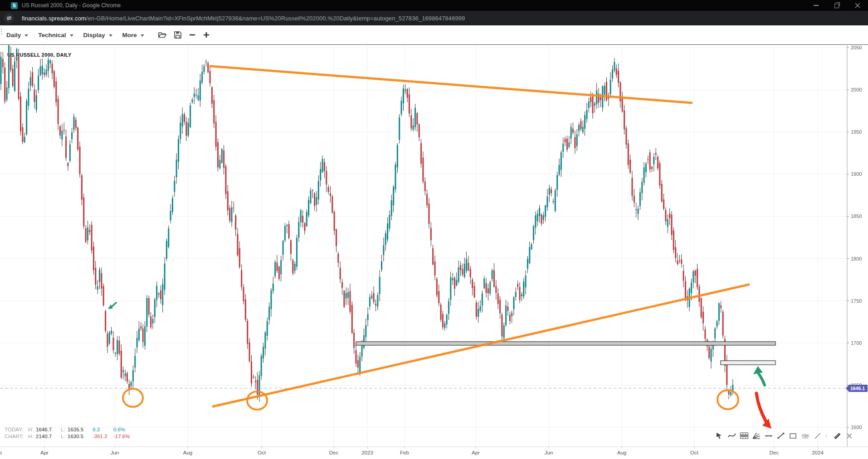  I want to click on zoom-in-button, so click(206, 35).